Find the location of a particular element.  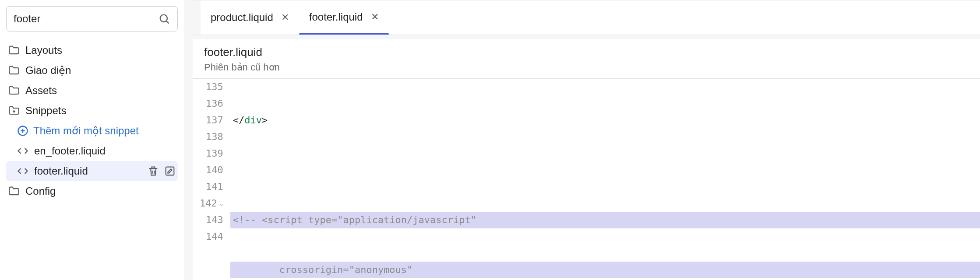

add-snippet-button: Thêm mới một snippet is located at coordinates (92, 131).